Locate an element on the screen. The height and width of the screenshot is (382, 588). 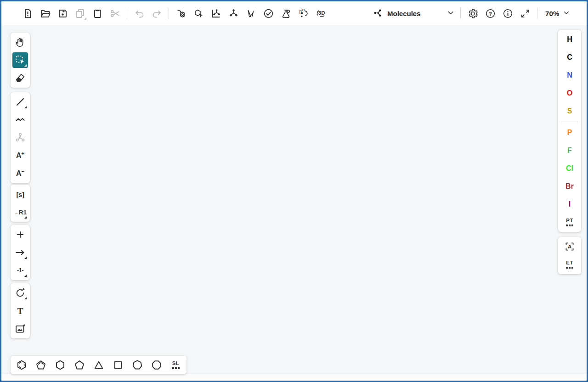
hand-icon is located at coordinates (20, 42).